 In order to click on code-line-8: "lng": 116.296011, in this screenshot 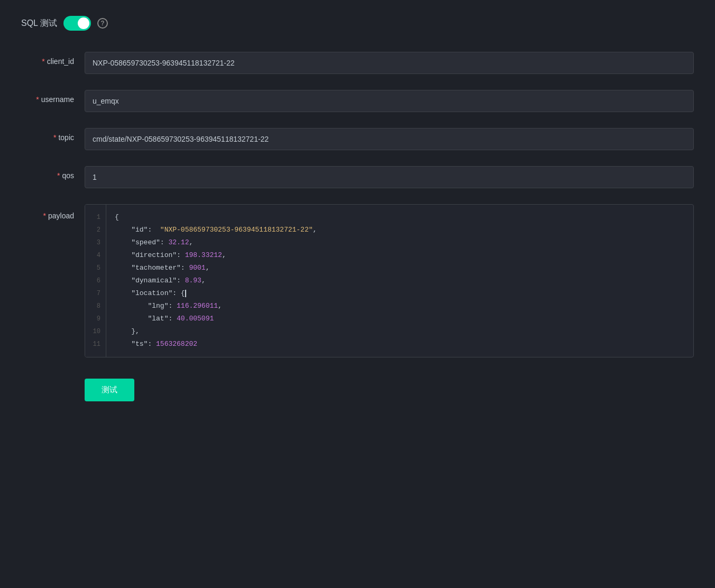, I will do `click(400, 306)`.